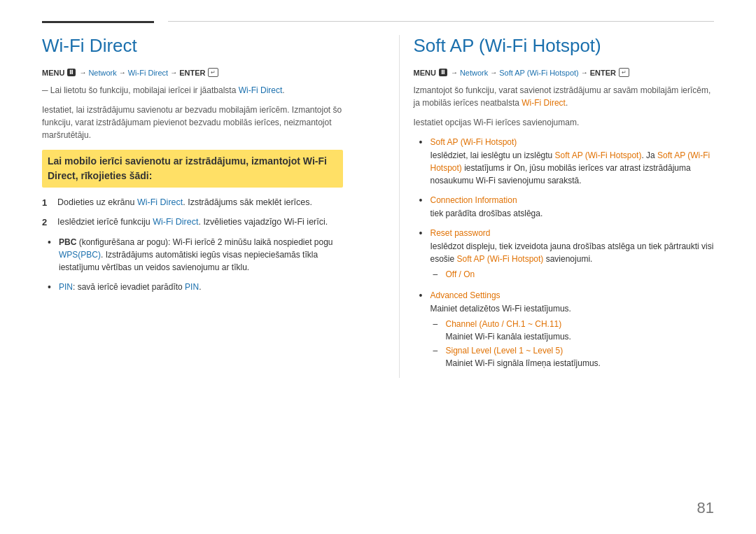  I want to click on top-border-left, so click(98, 22).